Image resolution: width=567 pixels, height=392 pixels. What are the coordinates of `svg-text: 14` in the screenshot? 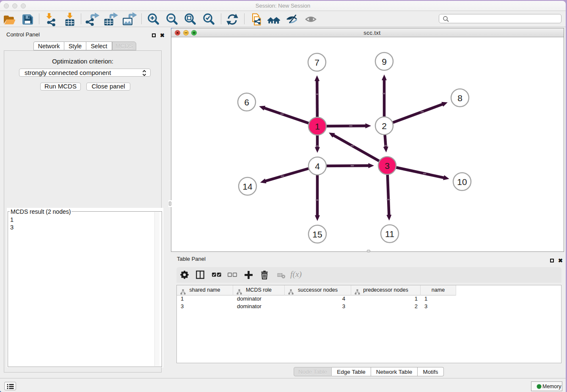 It's located at (248, 186).